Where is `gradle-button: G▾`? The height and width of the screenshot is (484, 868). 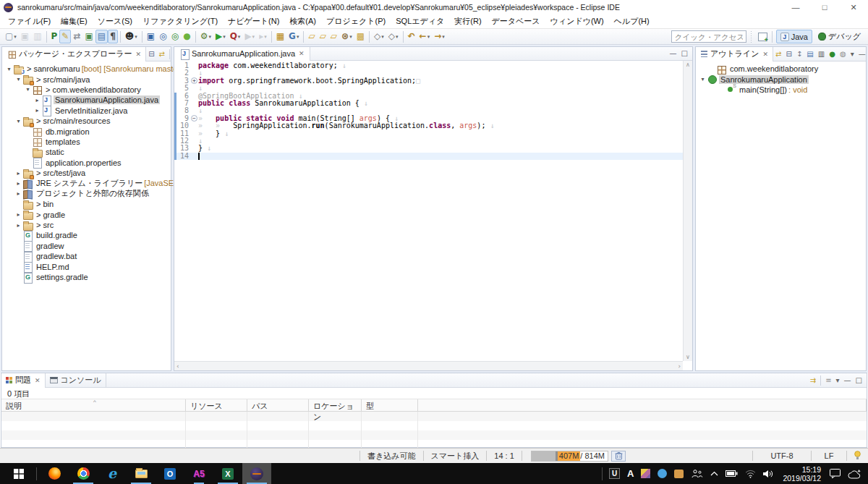 gradle-button: G▾ is located at coordinates (294, 36).